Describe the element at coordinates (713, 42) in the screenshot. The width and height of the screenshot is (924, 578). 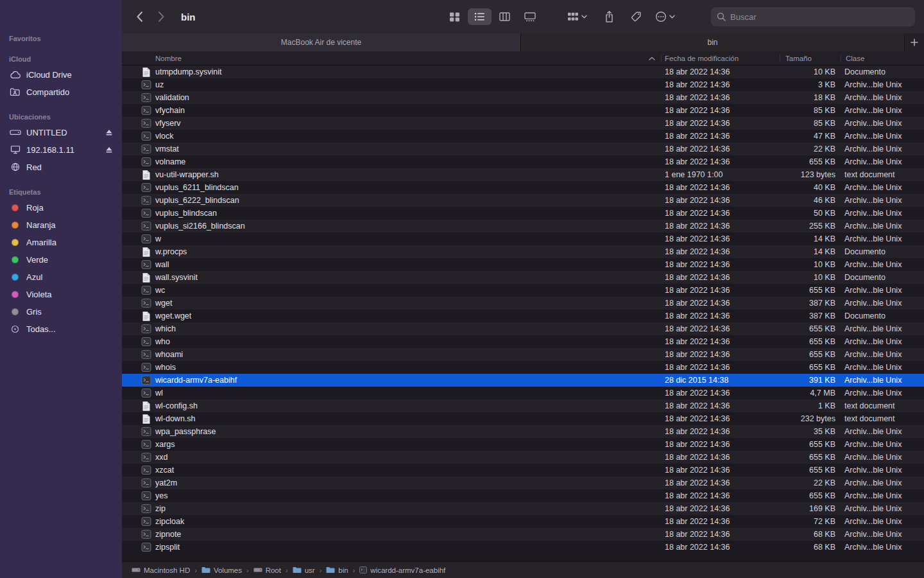
I see `tab-bin: bin` at that location.